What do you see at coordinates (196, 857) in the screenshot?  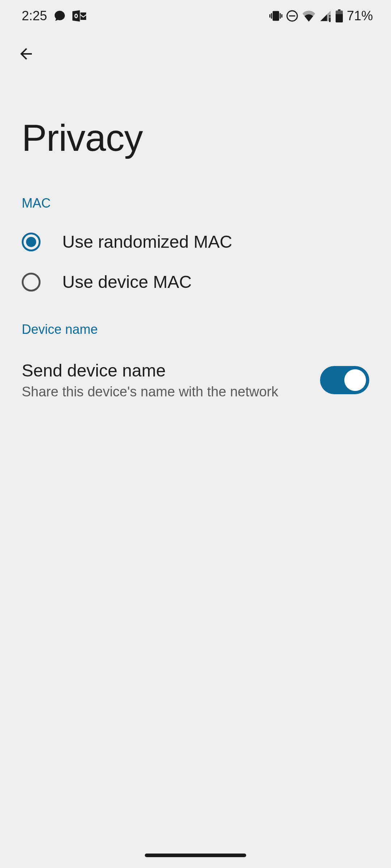 I see `navigation-bar` at bounding box center [196, 857].